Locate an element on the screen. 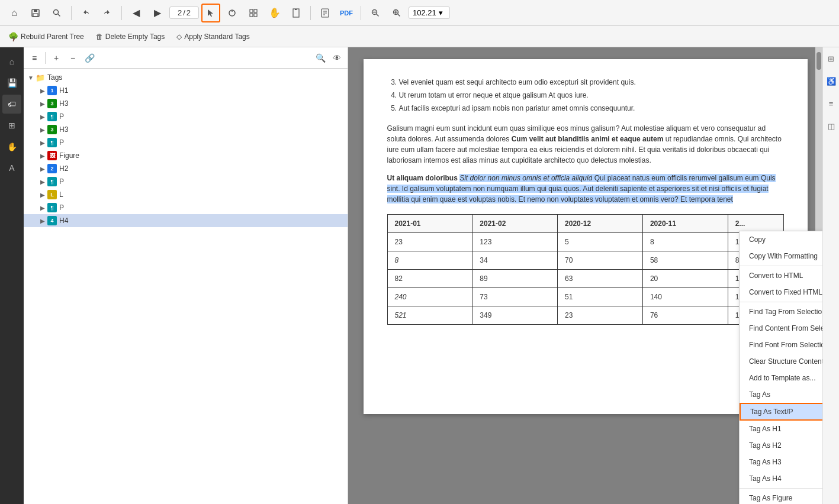 The width and height of the screenshot is (839, 504). ctx-tag-as-h4: Tag As H4 is located at coordinates (781, 479).